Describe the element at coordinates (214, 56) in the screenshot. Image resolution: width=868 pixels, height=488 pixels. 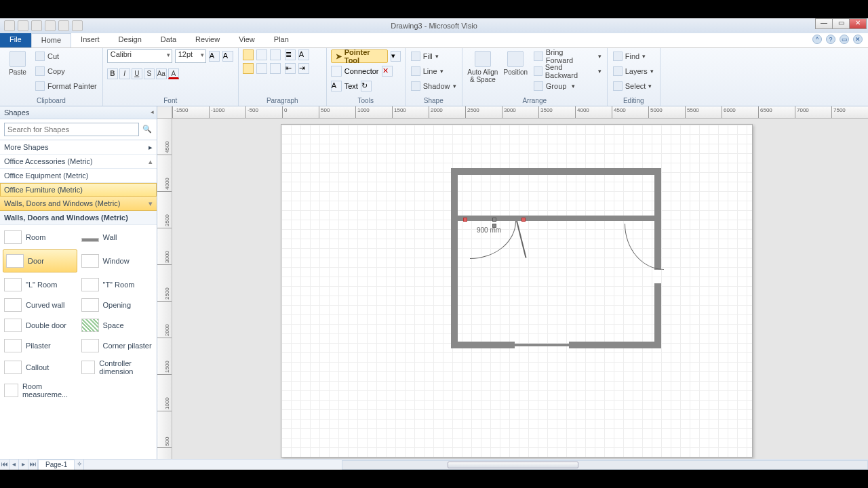
I see `grow-font-icon: A` at that location.